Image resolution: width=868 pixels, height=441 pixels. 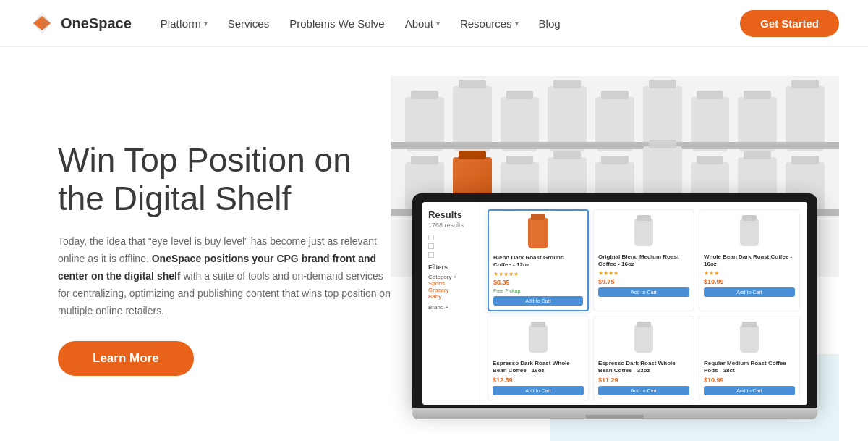 I want to click on filters-section: Filters Category + Sports Grocery Baby B…, so click(x=451, y=287).